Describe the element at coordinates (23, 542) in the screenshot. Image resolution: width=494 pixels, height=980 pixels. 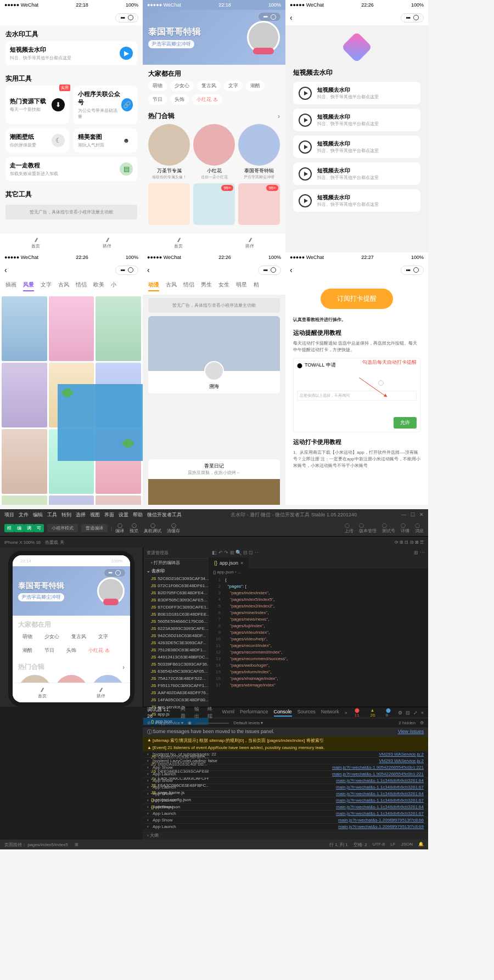
I see `device-select: iPhone X 100% 16` at that location.